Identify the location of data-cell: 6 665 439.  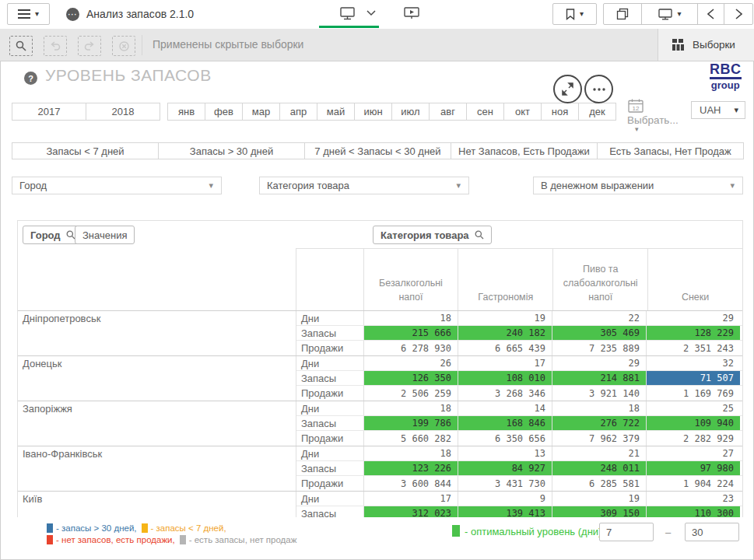
(504, 348).